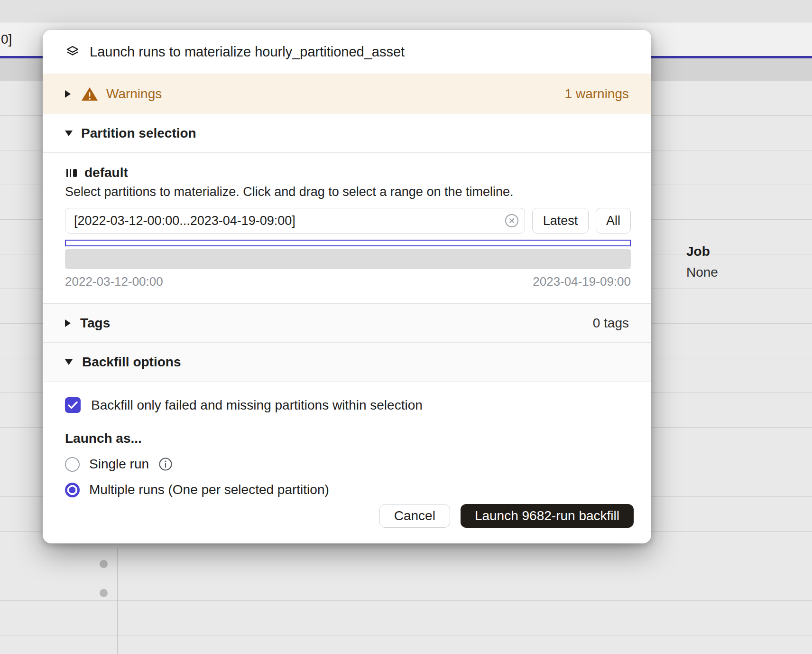 This screenshot has width=812, height=654. I want to click on dialog-header: Launch runs to materialize hourly_partit…, so click(347, 52).